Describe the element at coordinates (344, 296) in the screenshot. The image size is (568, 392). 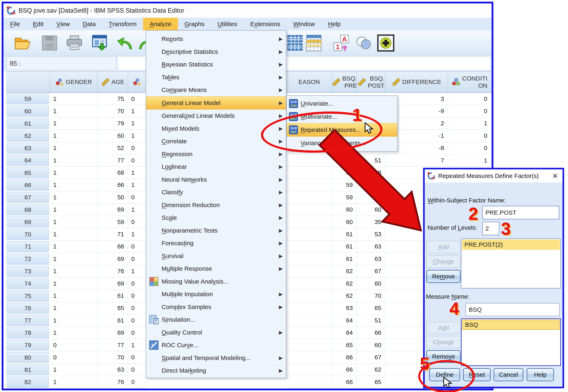
I see `table-cell: 62` at that location.